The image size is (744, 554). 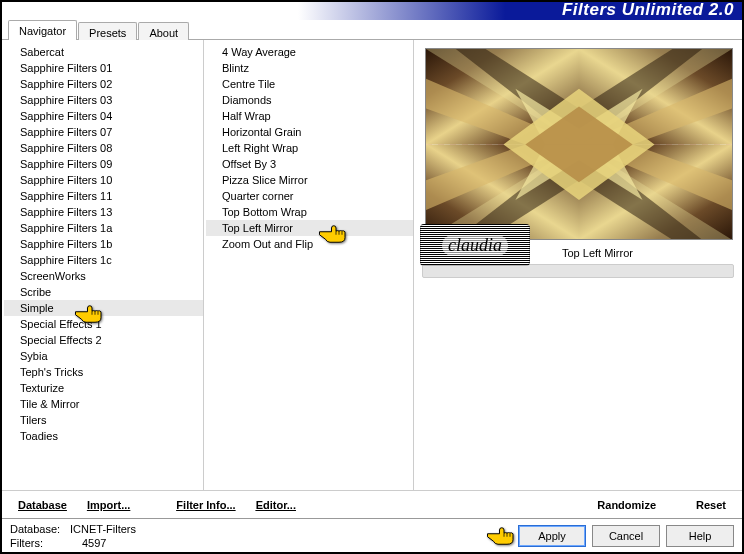 What do you see at coordinates (648, 10) in the screenshot?
I see `app-title: Filters Unlimited 2.0` at bounding box center [648, 10].